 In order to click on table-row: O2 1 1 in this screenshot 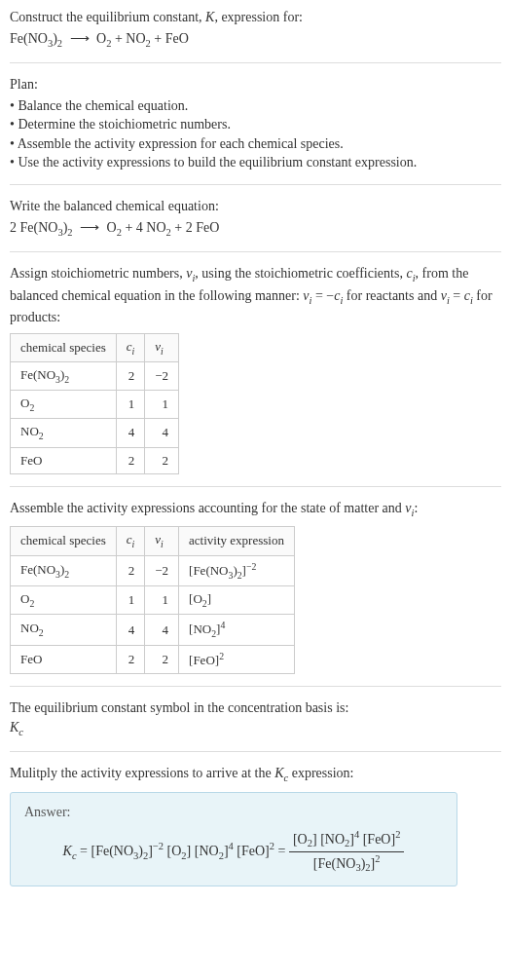, I will do `click(95, 405)`.